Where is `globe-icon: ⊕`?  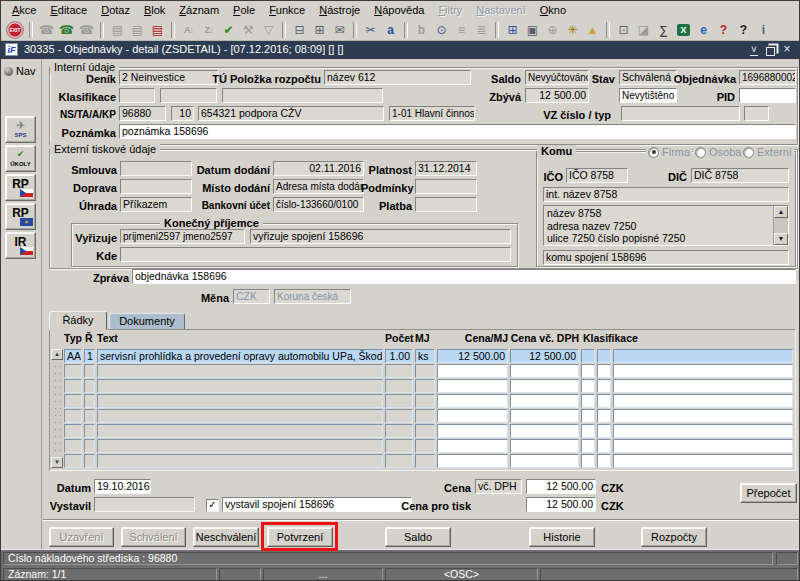 globe-icon: ⊕ is located at coordinates (552, 30).